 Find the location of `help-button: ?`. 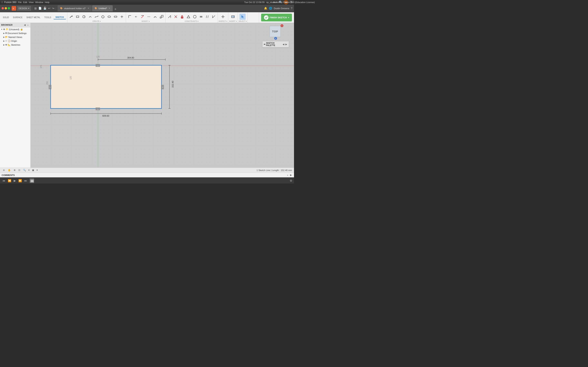

help-button: ? is located at coordinates (292, 8).